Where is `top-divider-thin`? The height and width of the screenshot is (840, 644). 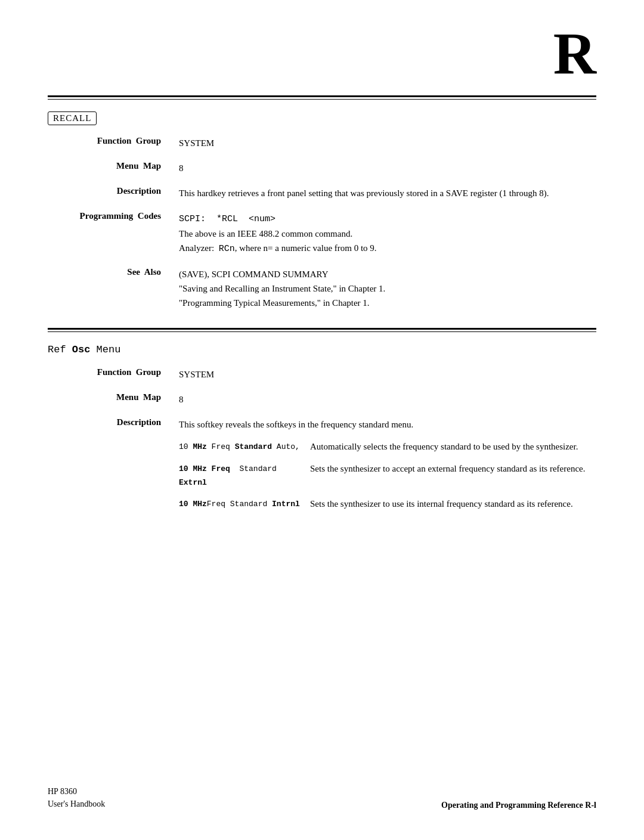
top-divider-thin is located at coordinates (322, 99).